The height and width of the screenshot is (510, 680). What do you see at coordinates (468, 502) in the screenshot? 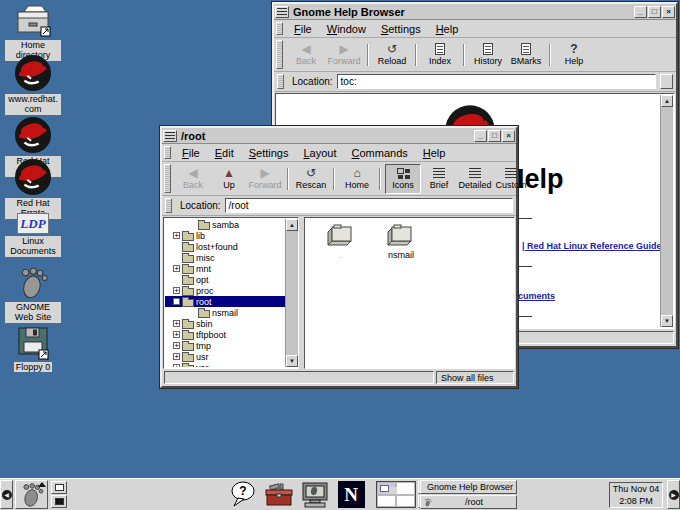
I see `task-button-root: /root` at bounding box center [468, 502].